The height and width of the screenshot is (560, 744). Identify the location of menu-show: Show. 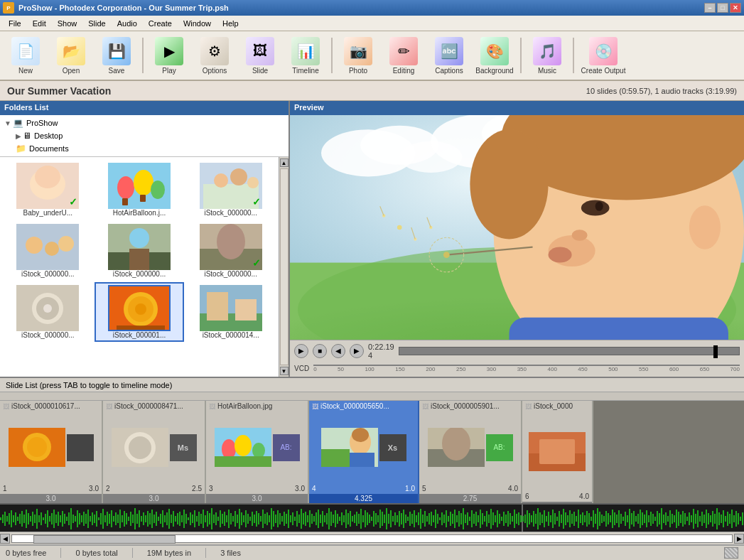
(68, 23).